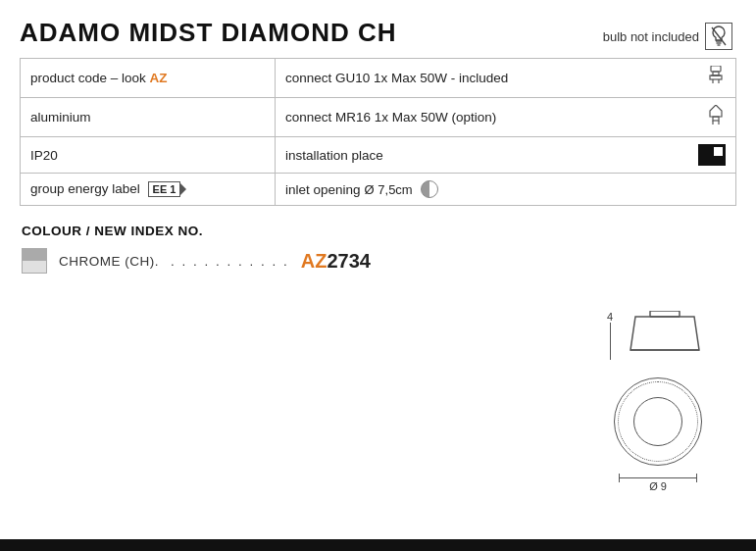 The width and height of the screenshot is (756, 551). What do you see at coordinates (109, 261) in the screenshot?
I see `colour-label: CHROME (CH).` at bounding box center [109, 261].